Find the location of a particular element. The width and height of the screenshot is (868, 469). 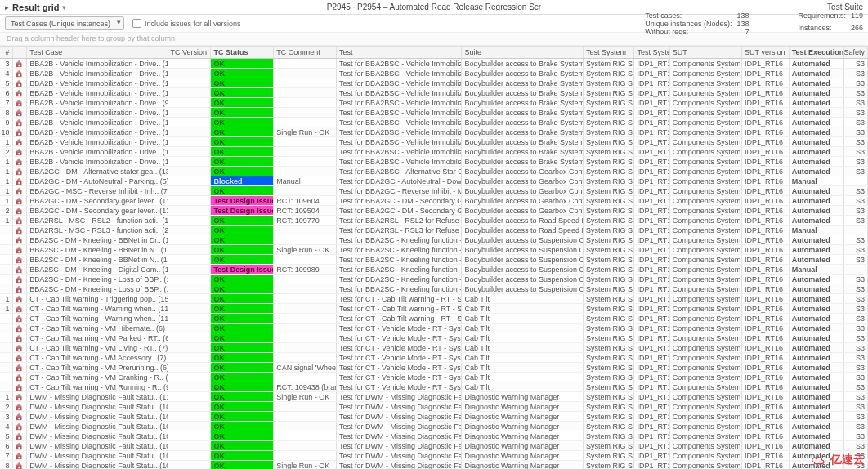

table-row: 3BBA2B - Vehicle Immobilization - Drive.… is located at coordinates (434, 64).